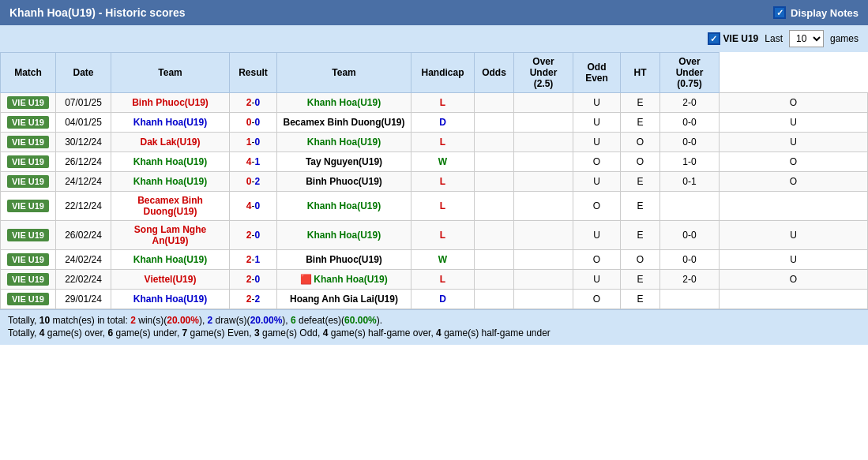 This screenshot has width=868, height=460. Describe the element at coordinates (84, 207) in the screenshot. I see `cell-date: 22/12/24` at that location.